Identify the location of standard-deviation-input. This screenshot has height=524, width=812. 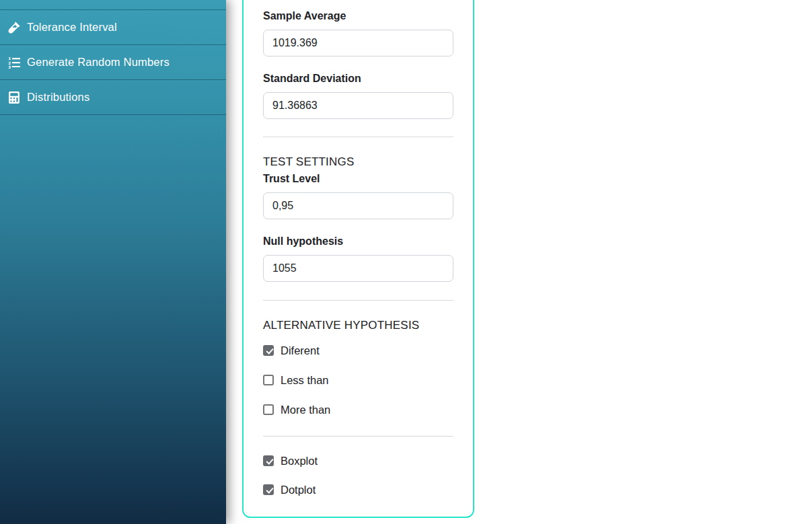
(358, 106).